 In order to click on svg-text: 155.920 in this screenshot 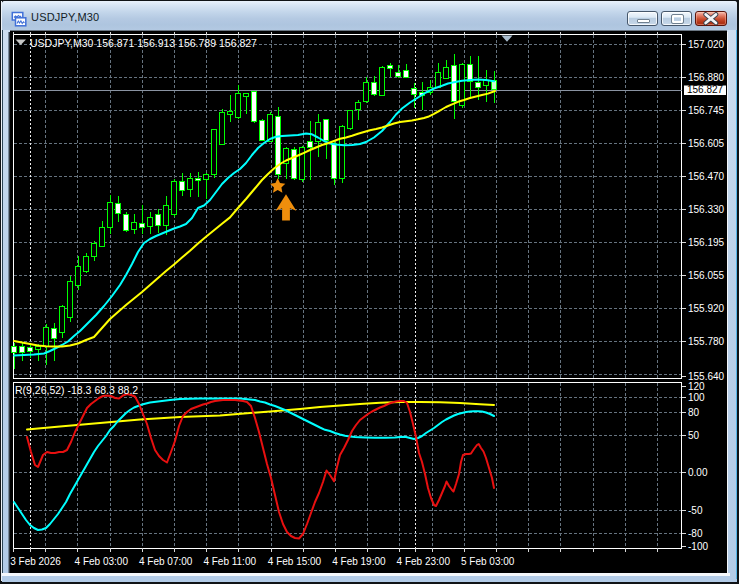, I will do `click(706, 308)`.